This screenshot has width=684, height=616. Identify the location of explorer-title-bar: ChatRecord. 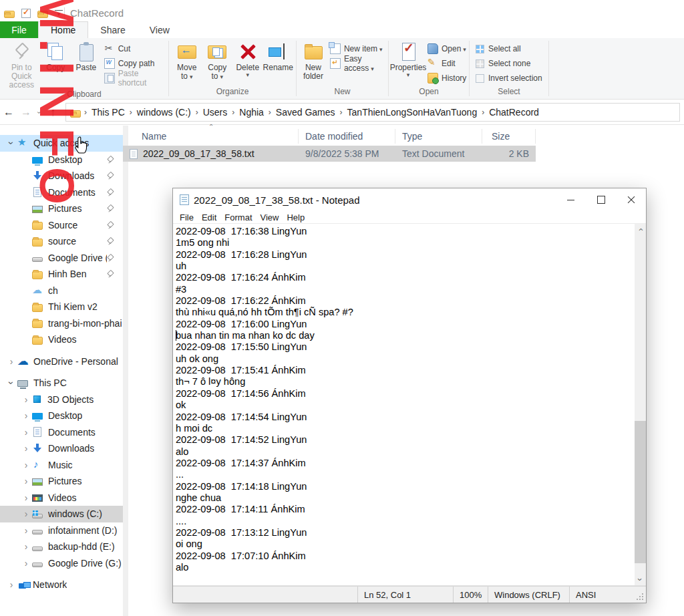
(342, 13).